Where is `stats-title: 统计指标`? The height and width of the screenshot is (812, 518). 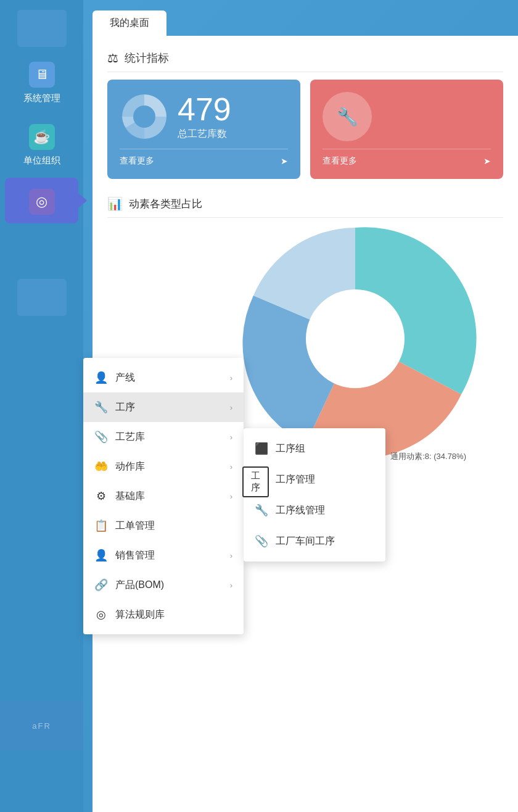
stats-title: 统计指标 is located at coordinates (147, 58).